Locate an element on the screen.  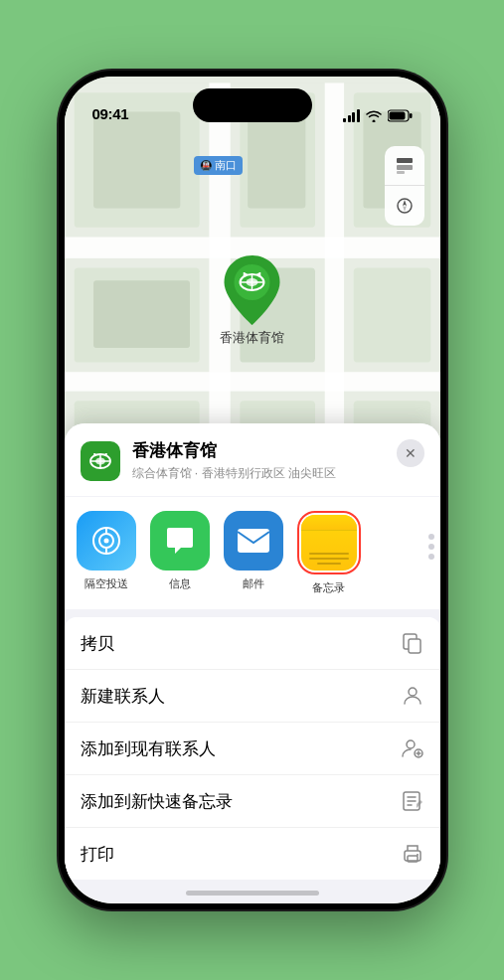
place-label: 🚇 南口 is located at coordinates (219, 165).